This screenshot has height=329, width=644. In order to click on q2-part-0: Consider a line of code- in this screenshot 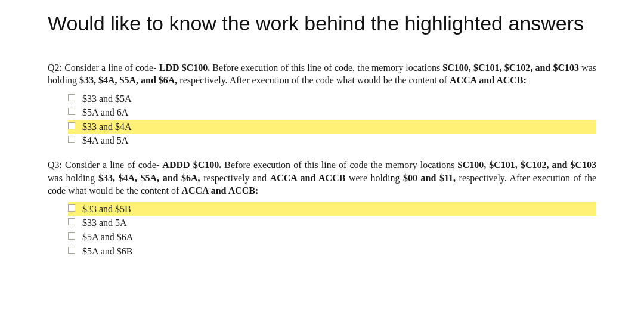, I will do `click(112, 68)`.